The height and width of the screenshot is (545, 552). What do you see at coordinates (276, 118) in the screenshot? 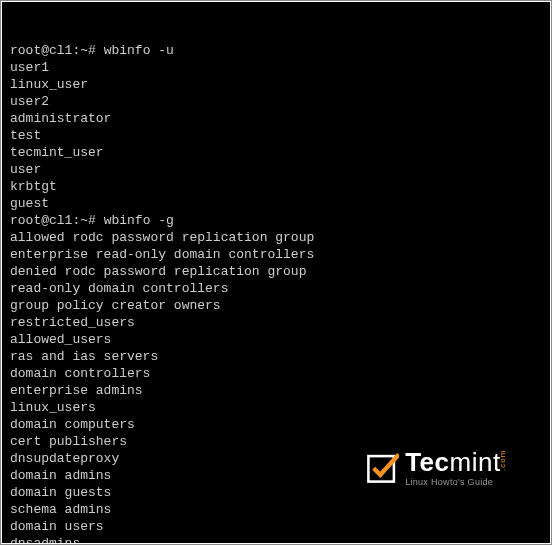
I see `output-line: administrator` at bounding box center [276, 118].